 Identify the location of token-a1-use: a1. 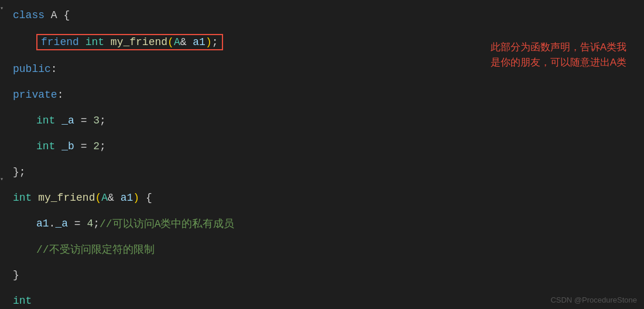
(43, 224).